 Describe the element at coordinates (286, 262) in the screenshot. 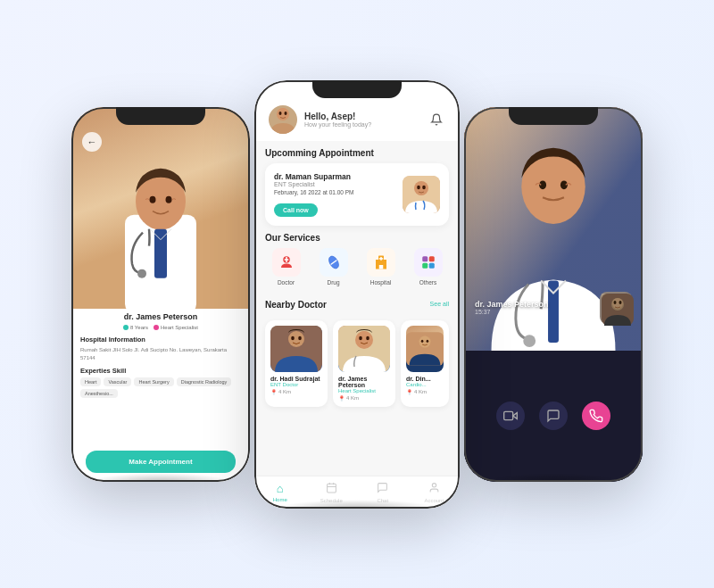

I see `doctor-icon` at that location.